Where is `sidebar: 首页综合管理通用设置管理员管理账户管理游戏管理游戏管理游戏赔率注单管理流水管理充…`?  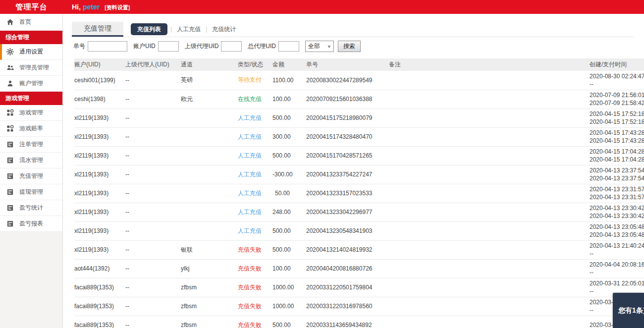 sidebar: 首页综合管理通用设置管理员管理账户管理游戏管理游戏管理游戏赔率注单管理流水管理充… is located at coordinates (32, 171).